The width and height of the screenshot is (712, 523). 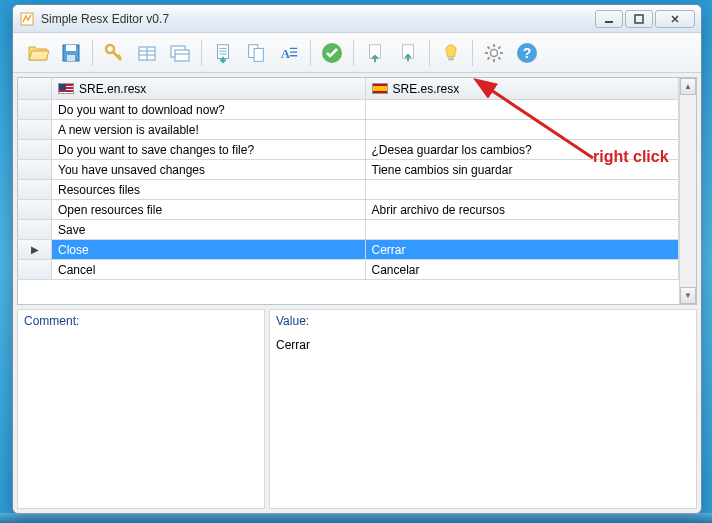 I want to click on cell-en: Do you want to save changes to file?, so click(x=209, y=150).